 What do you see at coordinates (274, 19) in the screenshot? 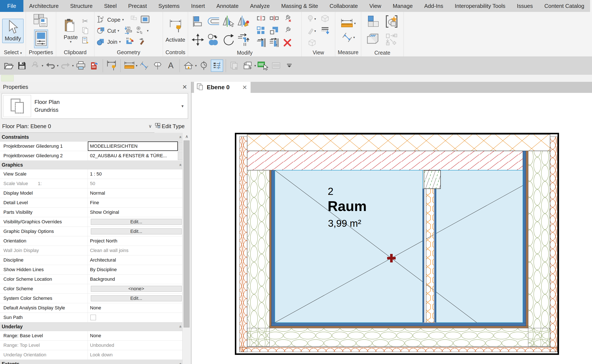
I see `split-with-gap-icon` at bounding box center [274, 19].